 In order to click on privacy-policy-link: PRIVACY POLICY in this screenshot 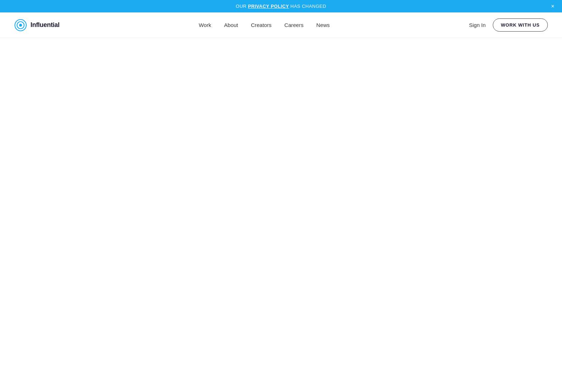, I will do `click(269, 6)`.